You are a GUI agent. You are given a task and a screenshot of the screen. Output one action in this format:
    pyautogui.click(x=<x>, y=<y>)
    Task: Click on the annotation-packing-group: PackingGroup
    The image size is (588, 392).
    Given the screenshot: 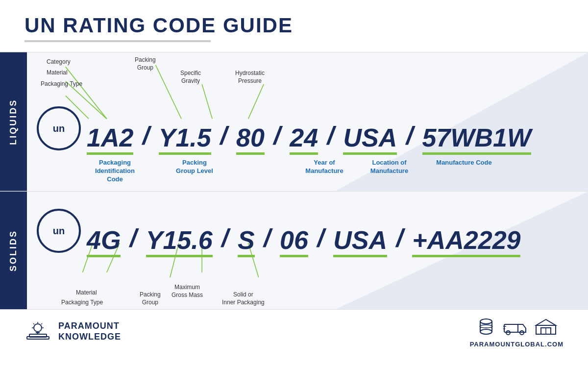 What is the action you would take?
    pyautogui.click(x=145, y=64)
    